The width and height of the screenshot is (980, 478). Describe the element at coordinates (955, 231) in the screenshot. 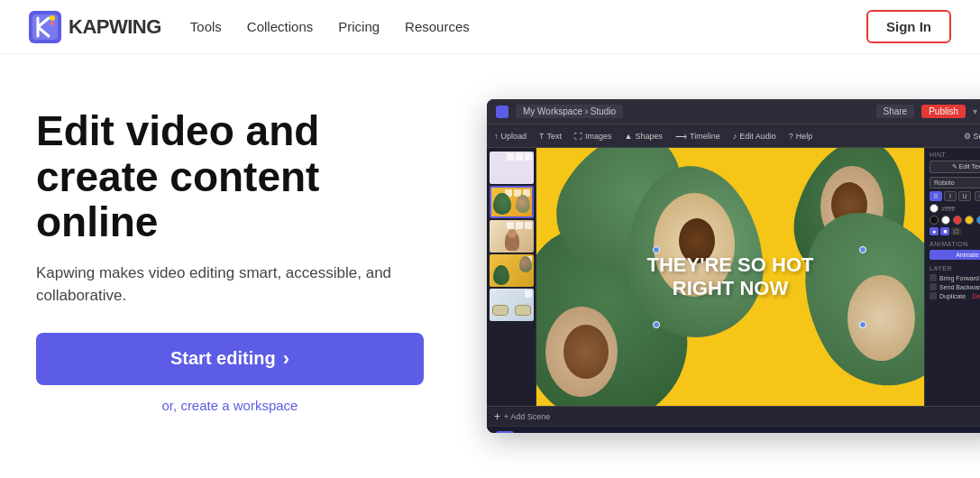

I see `background-row: ● ■ □` at that location.